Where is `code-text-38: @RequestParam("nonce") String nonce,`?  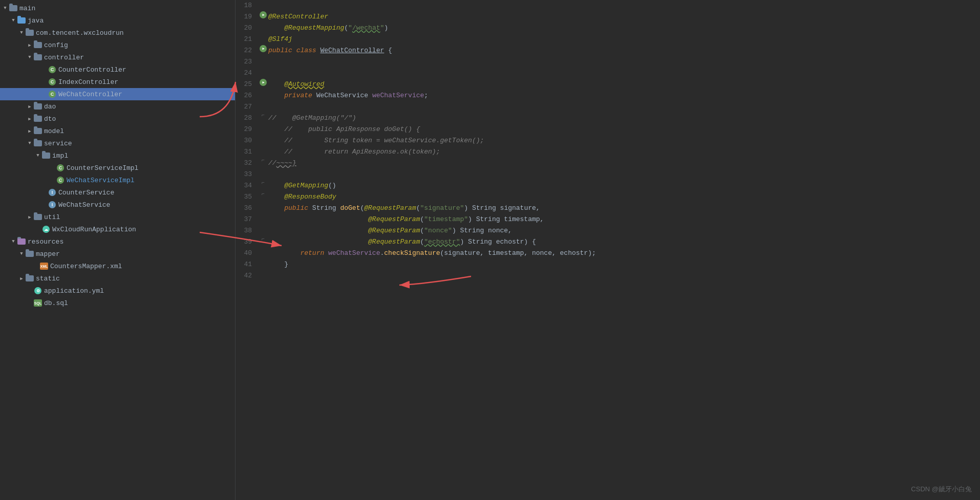 code-text-38: @RequestParam("nonce") String nonce, is located at coordinates (622, 231).